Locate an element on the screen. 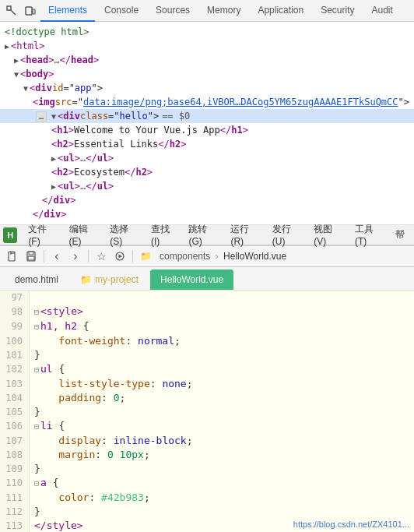 This screenshot has width=414, height=532. code-line-98: 98 ⊟<style> is located at coordinates (207, 312).